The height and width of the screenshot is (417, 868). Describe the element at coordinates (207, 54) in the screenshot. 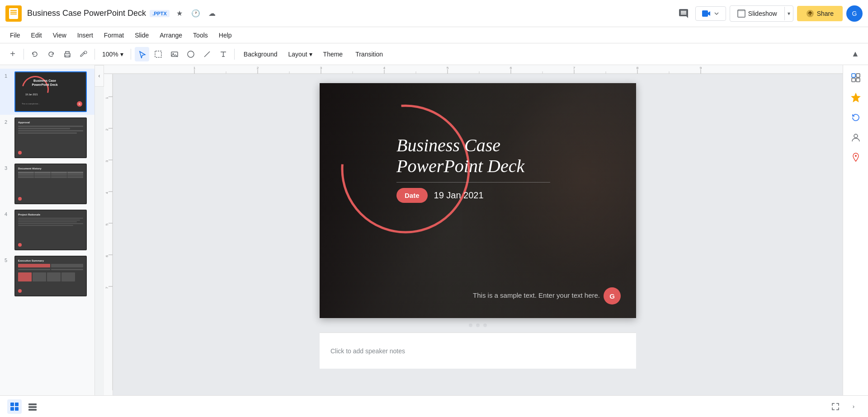

I see `line-icon` at that location.